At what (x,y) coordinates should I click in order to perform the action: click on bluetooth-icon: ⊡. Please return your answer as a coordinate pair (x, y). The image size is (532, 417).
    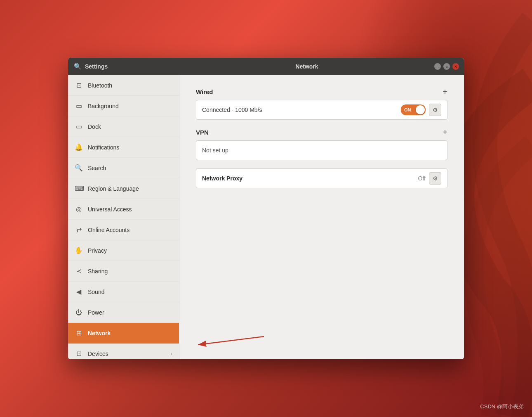
    Looking at the image, I should click on (79, 85).